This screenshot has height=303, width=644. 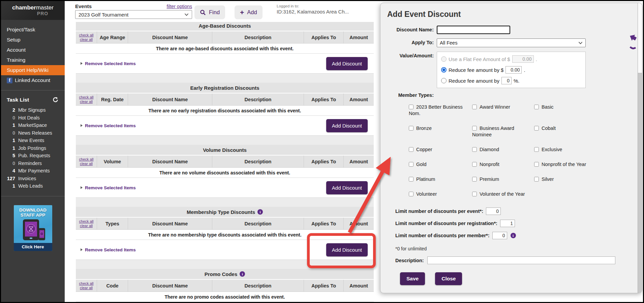 I want to click on staff-app-click-here: Click Here, so click(x=33, y=247).